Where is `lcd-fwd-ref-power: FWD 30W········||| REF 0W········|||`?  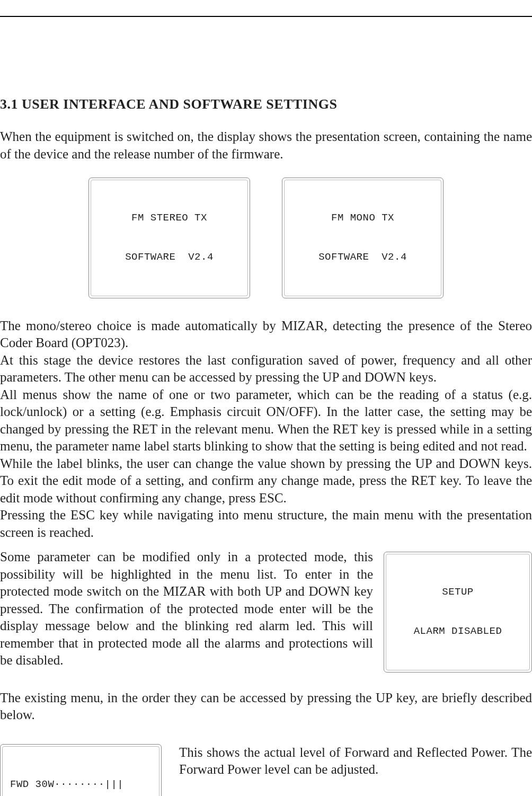
lcd-fwd-ref-power: FWD 30W········||| REF 0W········||| is located at coordinates (81, 771).